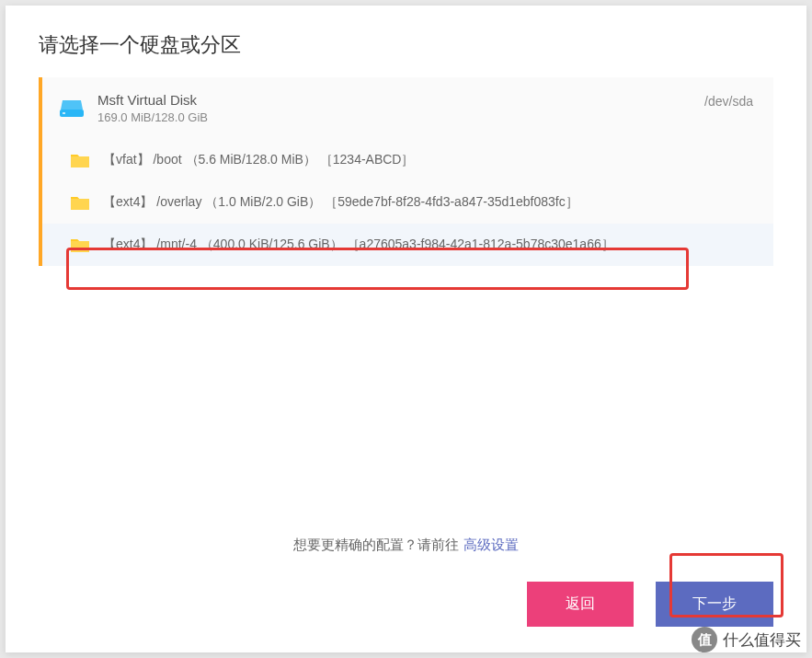 This screenshot has height=658, width=812. I want to click on partition-row-overlay: 【ext4】 /overlay （1.0 MiB/2.0 GiB） ［59ede…, so click(408, 202).